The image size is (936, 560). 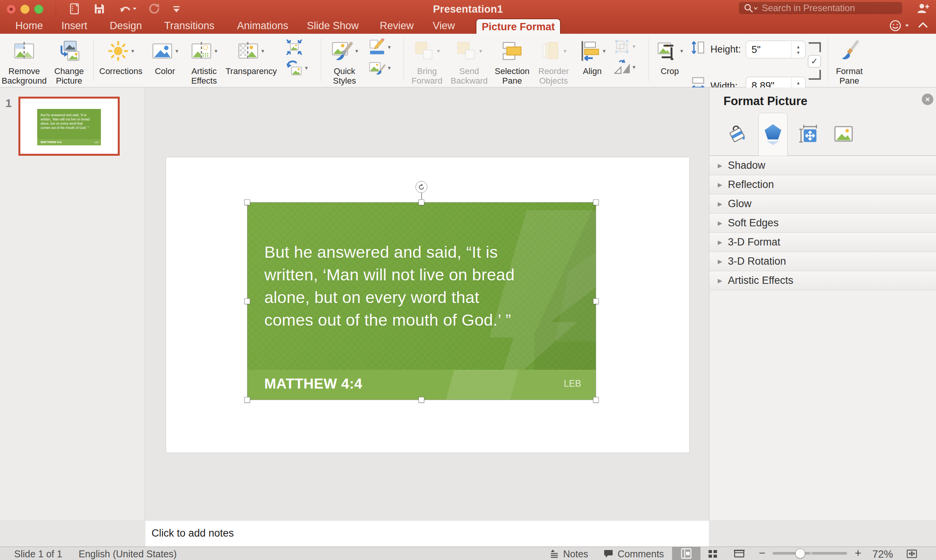 What do you see at coordinates (25, 9) in the screenshot?
I see `minimize-window-button` at bounding box center [25, 9].